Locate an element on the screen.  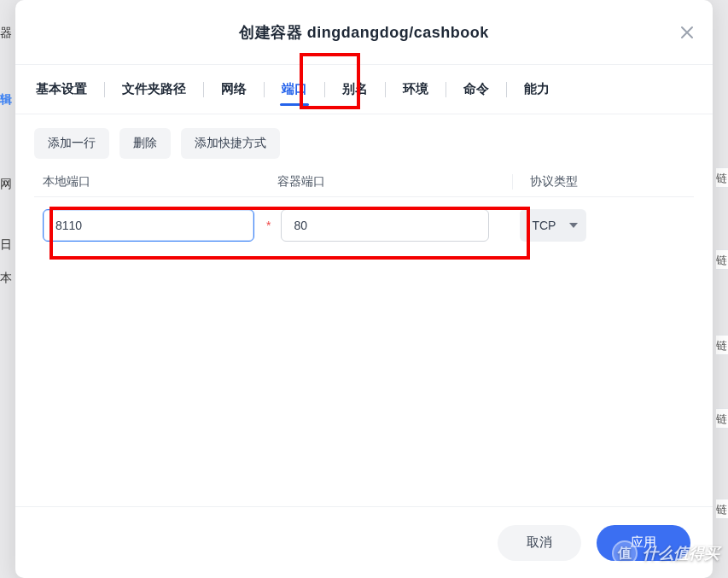
protocol-select-wrap: TCP is located at coordinates (553, 225).